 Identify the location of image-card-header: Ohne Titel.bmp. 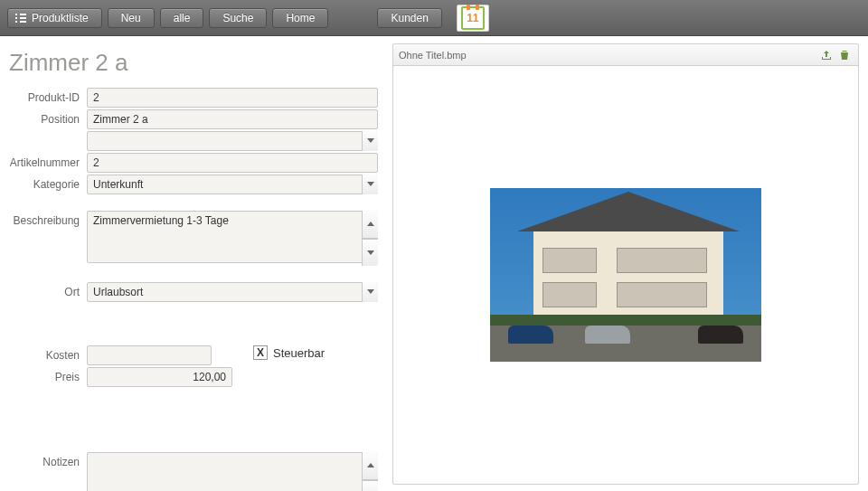
(626, 55).